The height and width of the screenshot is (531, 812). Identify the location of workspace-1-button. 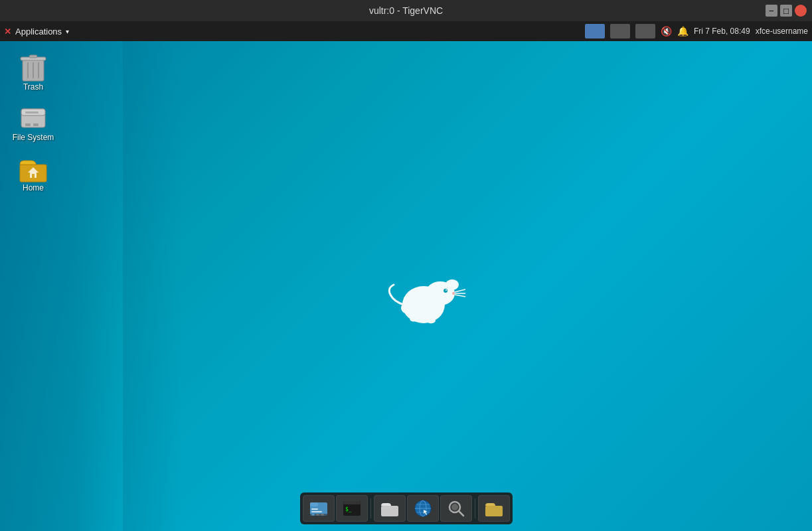
(595, 31).